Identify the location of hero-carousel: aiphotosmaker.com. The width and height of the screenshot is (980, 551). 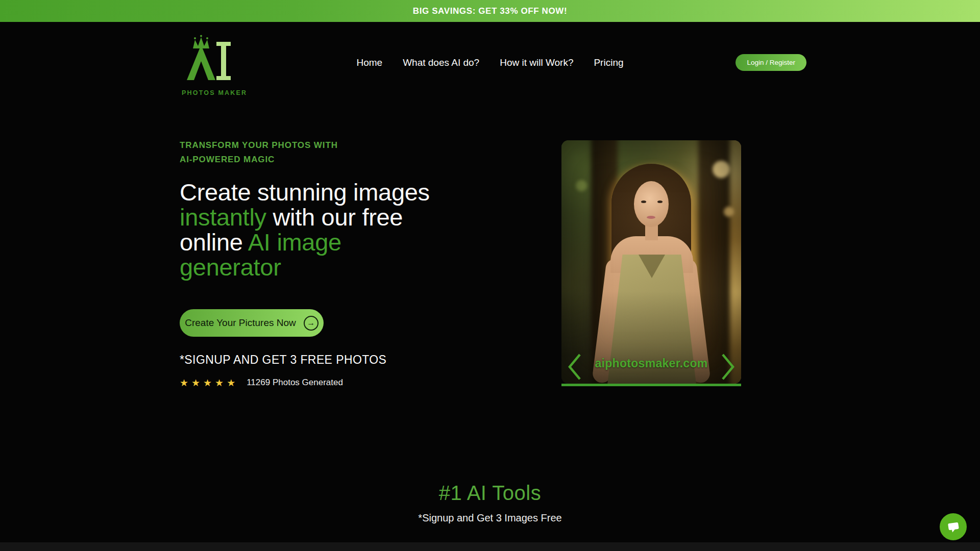
(651, 263).